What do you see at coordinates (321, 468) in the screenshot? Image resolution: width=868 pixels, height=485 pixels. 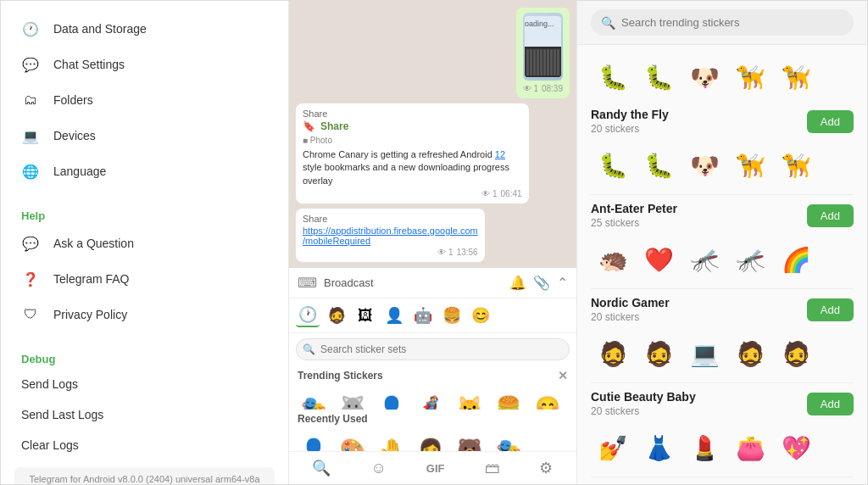 I see `emoji-search-btn: 🔍` at bounding box center [321, 468].